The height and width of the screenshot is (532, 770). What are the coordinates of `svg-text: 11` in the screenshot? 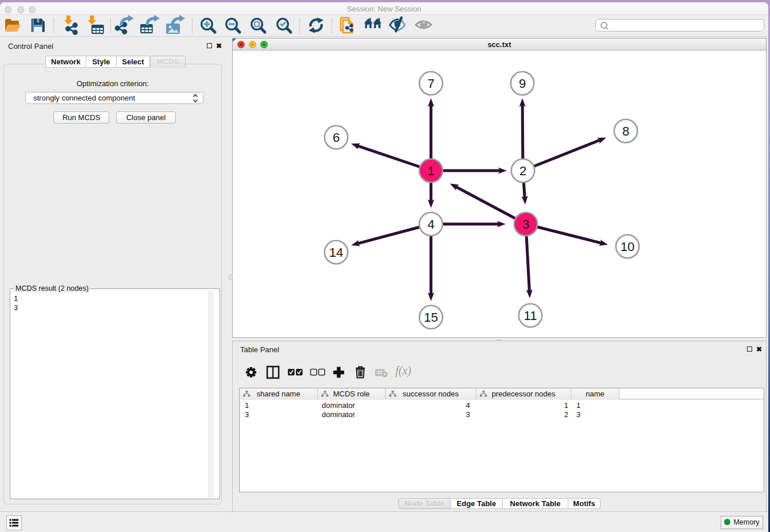 It's located at (531, 316).